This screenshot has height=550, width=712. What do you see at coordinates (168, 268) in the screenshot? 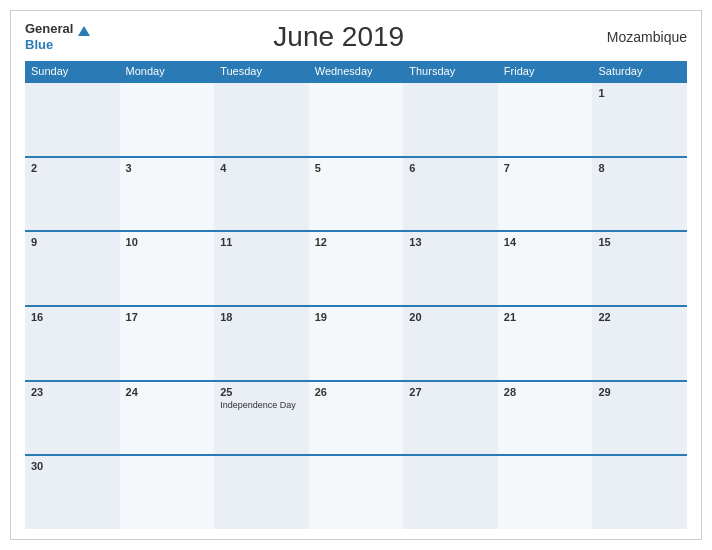
I see `day-cell: 10` at bounding box center [168, 268].